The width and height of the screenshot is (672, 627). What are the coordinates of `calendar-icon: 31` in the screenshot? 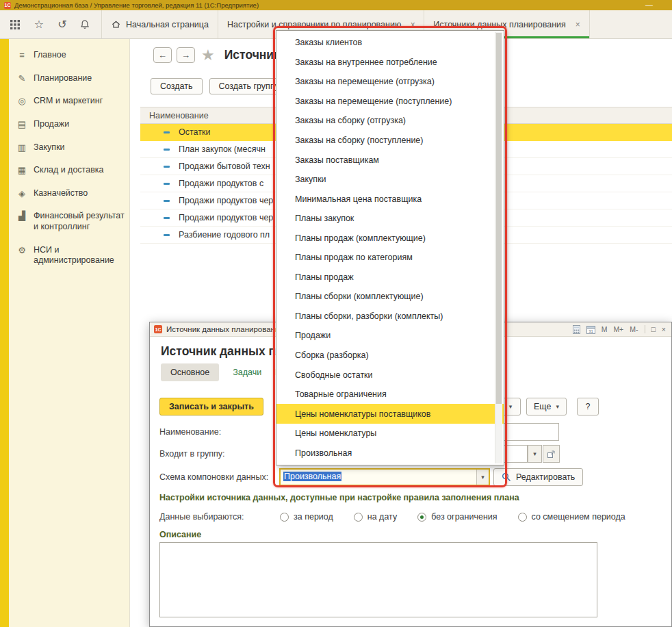 It's located at (591, 330).